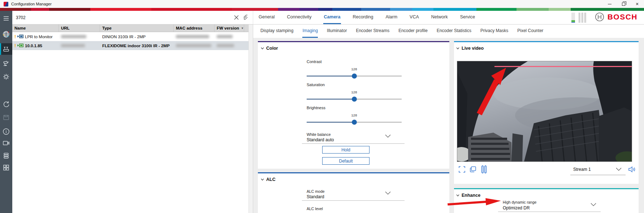  I want to click on white-balance-value: Standard auto, so click(320, 140).